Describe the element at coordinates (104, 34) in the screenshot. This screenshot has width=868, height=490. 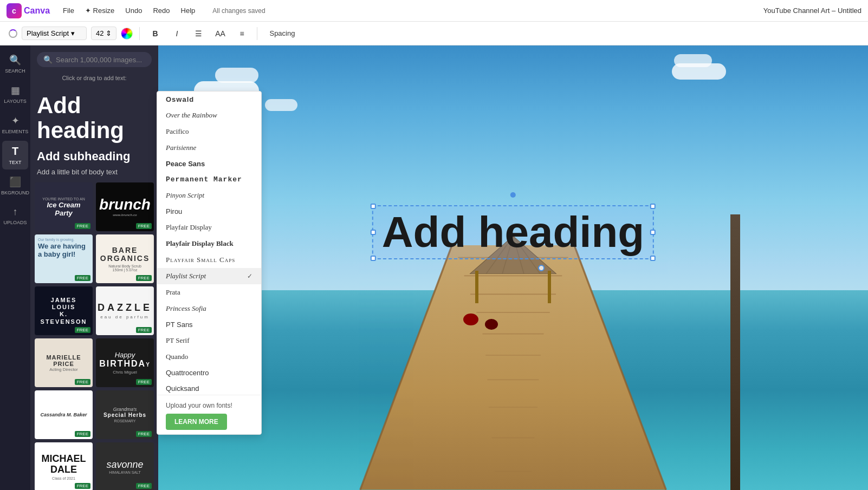
I see `font-size-selector: 42 ⇕` at that location.